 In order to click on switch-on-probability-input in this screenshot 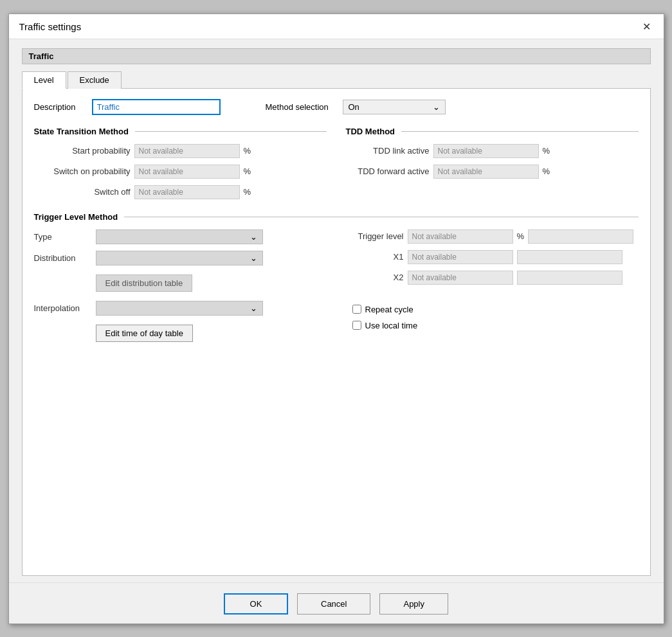, I will do `click(187, 172)`.